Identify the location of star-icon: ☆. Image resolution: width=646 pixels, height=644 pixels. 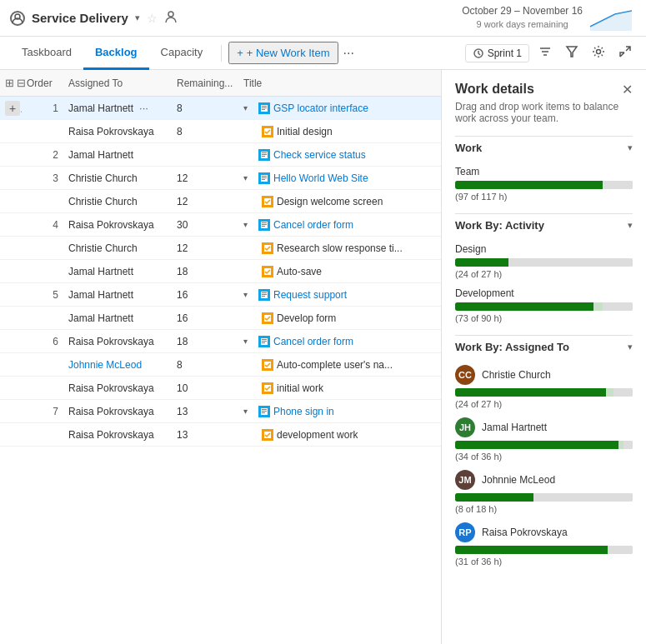
(152, 18).